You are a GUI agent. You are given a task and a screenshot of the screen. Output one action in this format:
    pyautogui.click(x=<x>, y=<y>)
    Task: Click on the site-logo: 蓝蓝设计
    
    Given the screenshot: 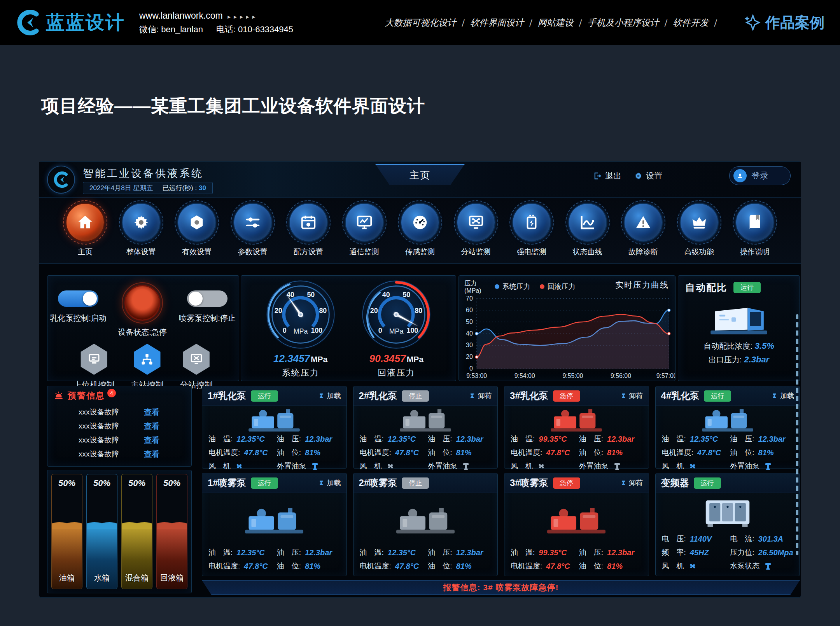 What is the action you would take?
    pyautogui.click(x=70, y=23)
    